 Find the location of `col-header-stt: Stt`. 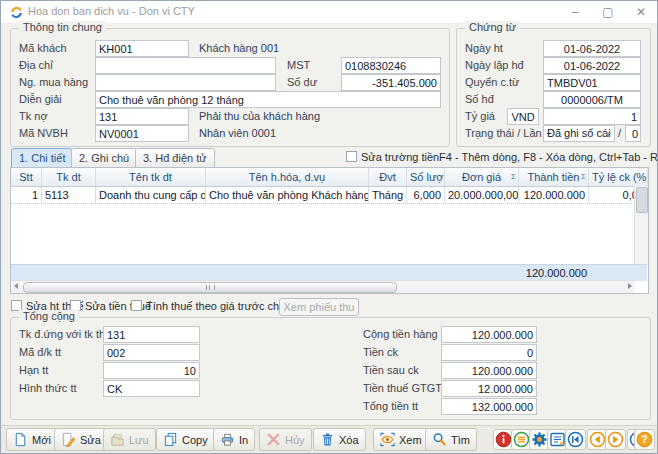

col-header-stt: Stt is located at coordinates (26, 177).